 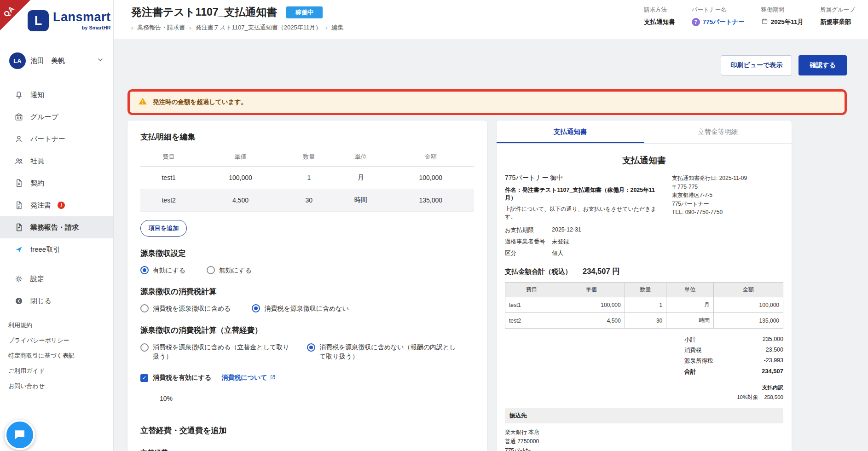 What do you see at coordinates (757, 65) in the screenshot?
I see `print-view-button: 印刷ビューで表示` at bounding box center [757, 65].